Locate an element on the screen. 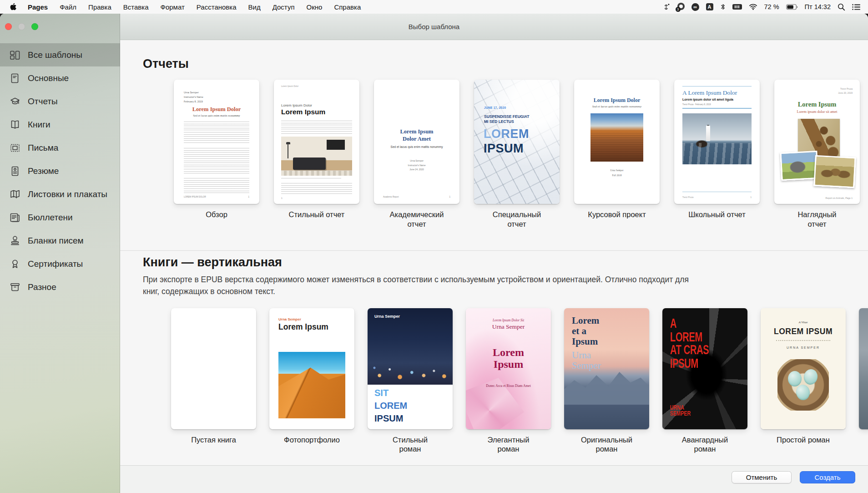 Image resolution: width=868 pixels, height=493 pixels. sidebar-item-reports: Отчеты is located at coordinates (60, 101).